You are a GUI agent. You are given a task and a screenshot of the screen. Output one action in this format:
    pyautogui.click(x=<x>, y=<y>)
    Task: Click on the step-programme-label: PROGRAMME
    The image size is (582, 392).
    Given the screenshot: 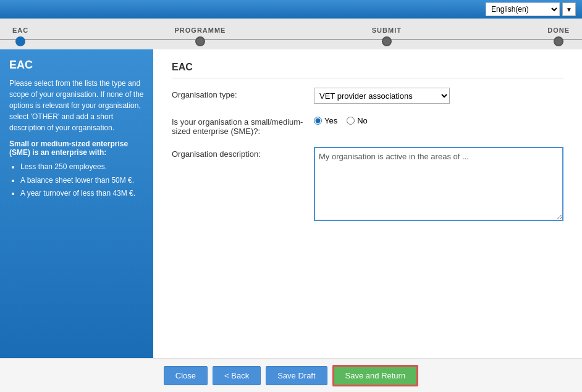 What is the action you would take?
    pyautogui.click(x=200, y=30)
    